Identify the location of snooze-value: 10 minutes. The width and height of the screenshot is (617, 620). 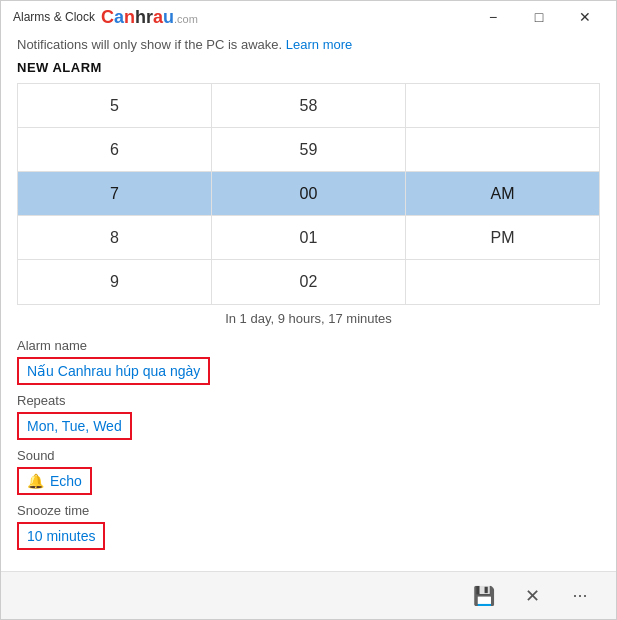
(61, 536).